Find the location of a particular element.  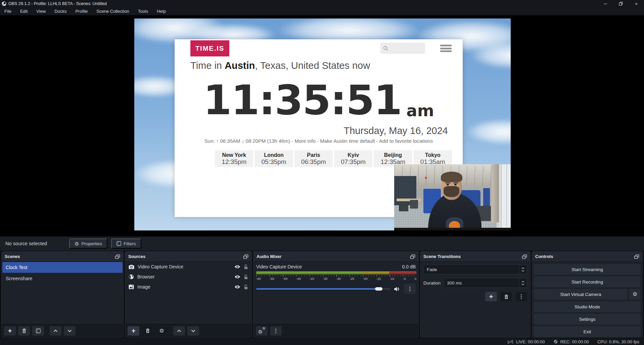

heading-suffix: , Texas, United States now is located at coordinates (312, 66).